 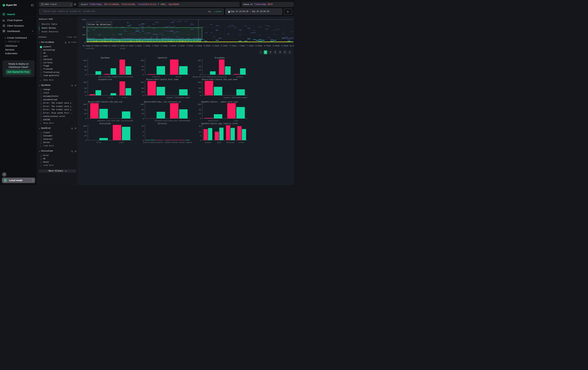 I want to click on svg-text: 12:00am, so click(x=121, y=46).